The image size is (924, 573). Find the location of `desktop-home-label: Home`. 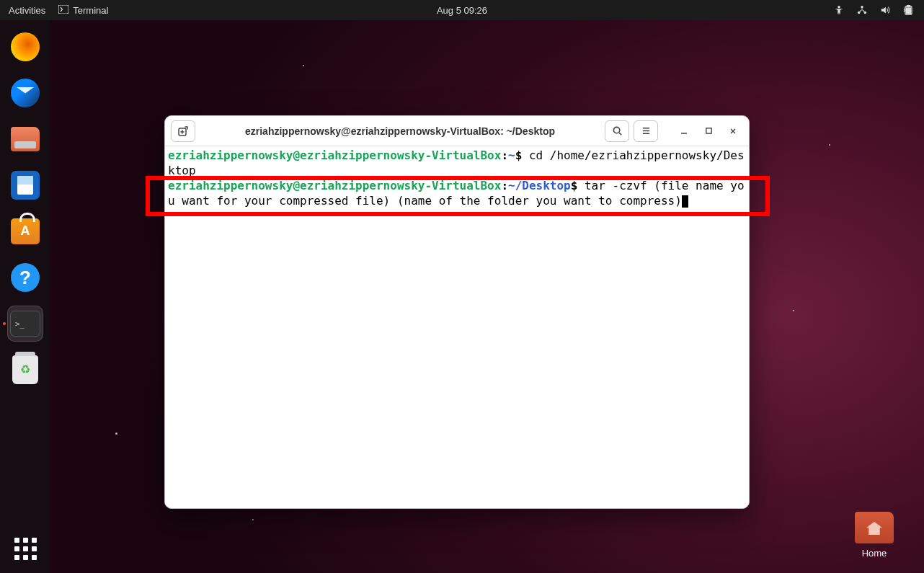

desktop-home-label: Home is located at coordinates (874, 554).